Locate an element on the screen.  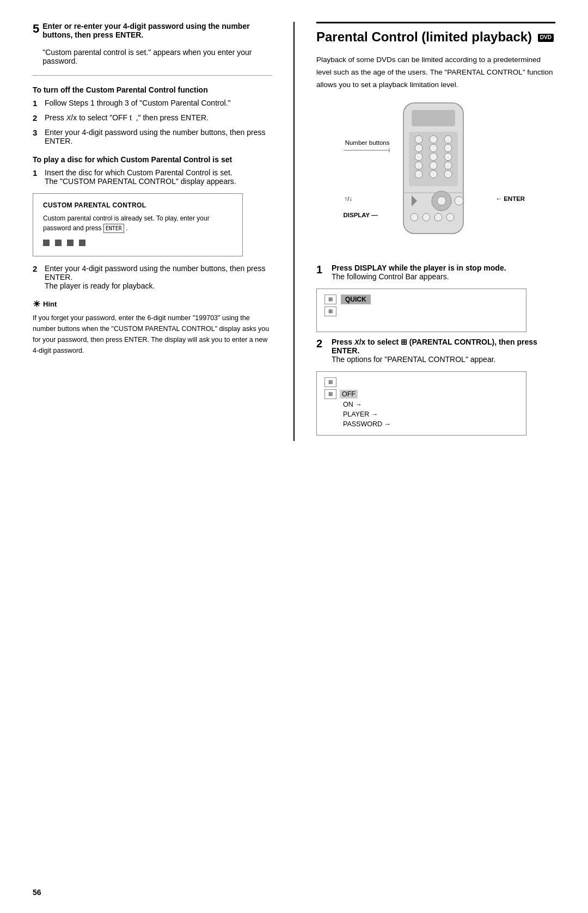
step-5-body: "Custom parental control is set." appear… is located at coordinates (147, 57).